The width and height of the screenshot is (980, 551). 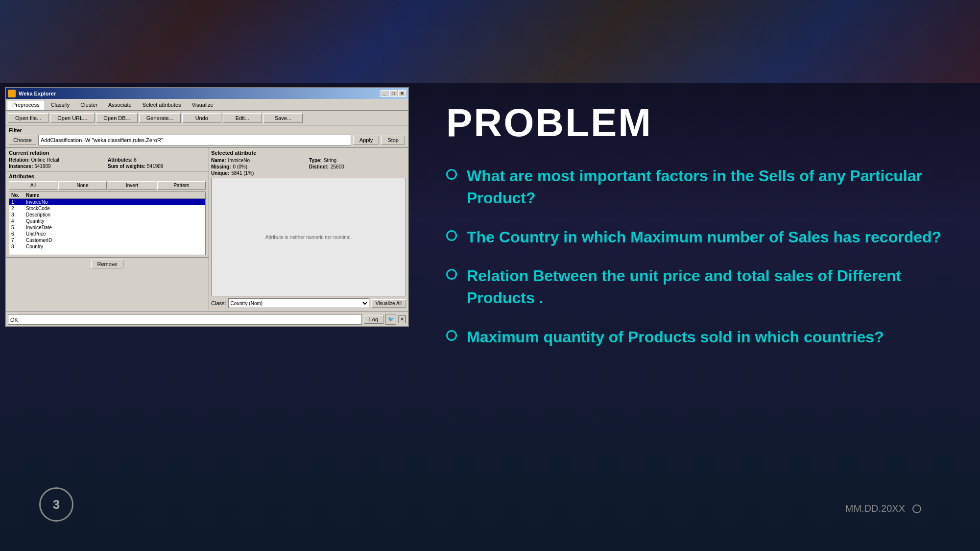 I want to click on table-row: 8 Country, so click(x=107, y=247).